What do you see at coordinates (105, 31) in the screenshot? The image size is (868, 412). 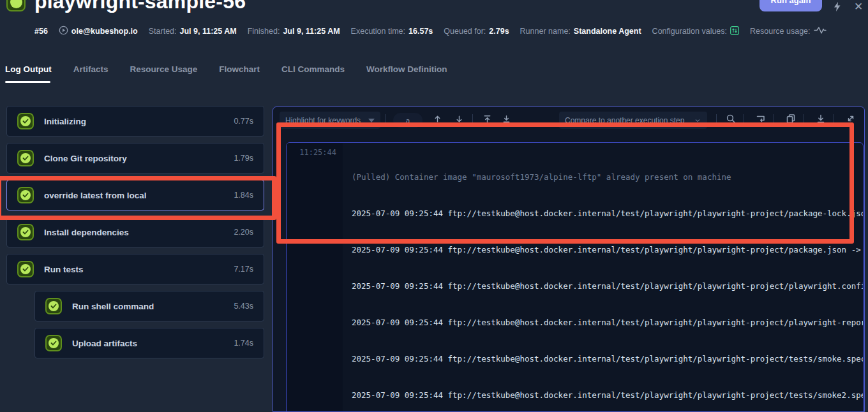 I see `triggered-by: ole@kubeshop.io` at bounding box center [105, 31].